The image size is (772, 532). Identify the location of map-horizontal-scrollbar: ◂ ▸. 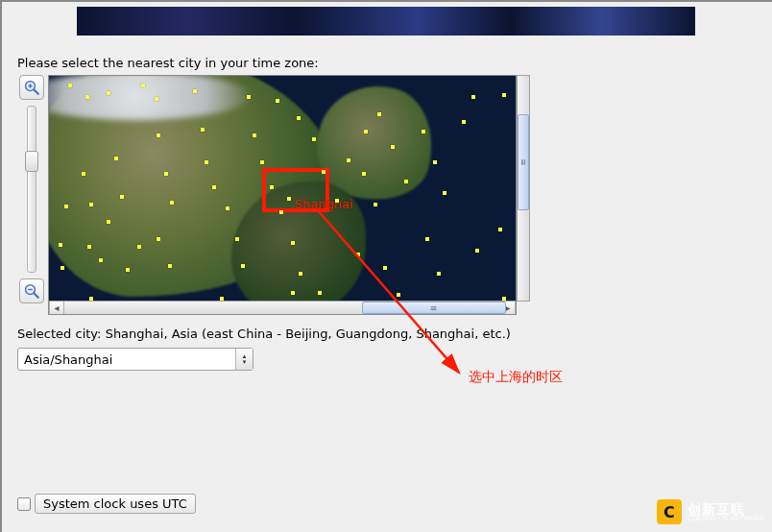
(282, 307).